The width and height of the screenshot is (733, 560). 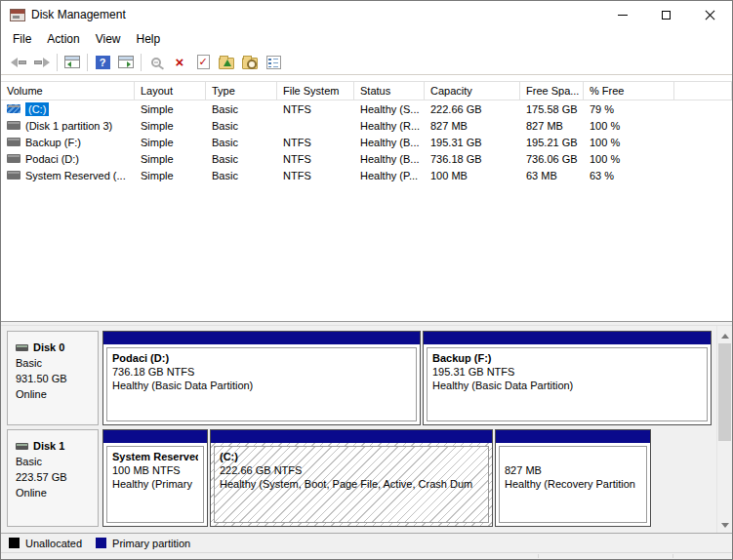 What do you see at coordinates (567, 379) in the screenshot?
I see `partition-backup-f: Backup (F:) 195.31 GB NTFS Healthy (Basi…` at bounding box center [567, 379].